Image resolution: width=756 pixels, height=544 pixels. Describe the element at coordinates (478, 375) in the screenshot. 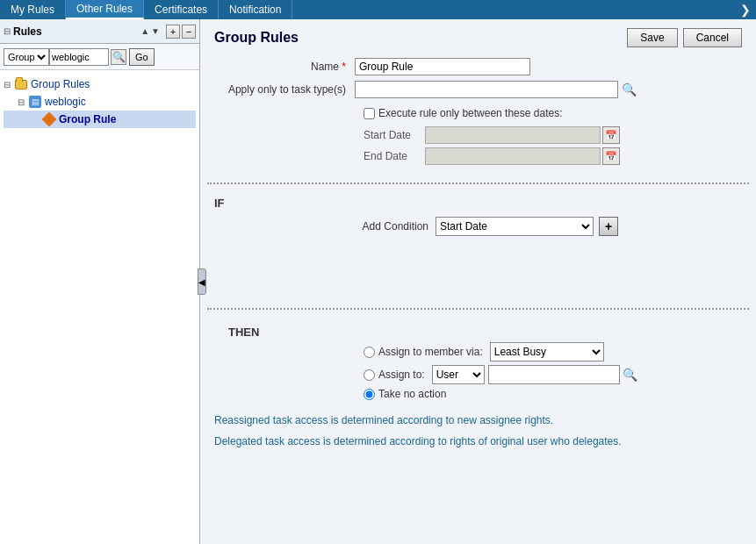

I see `assign-to-row: Assign to: User Group Role 🔍` at that location.